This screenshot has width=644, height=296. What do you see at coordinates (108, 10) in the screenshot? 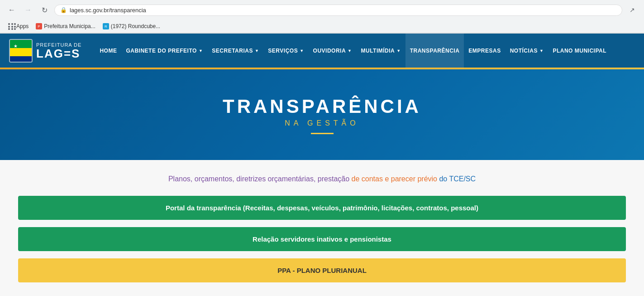
I see `url-text: lages.sc.gov.br/transparencia` at bounding box center [108, 10].